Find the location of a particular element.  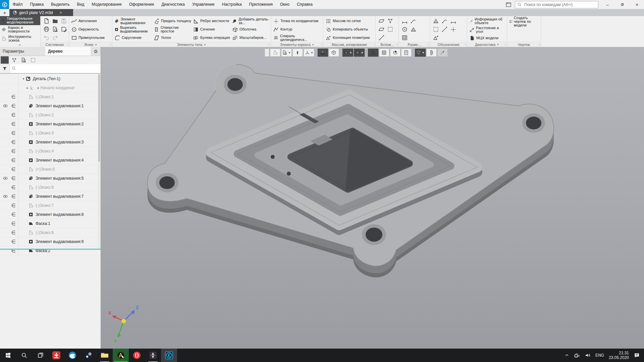

tool-geometry-collection: Коллекция геометрии is located at coordinates (347, 38).